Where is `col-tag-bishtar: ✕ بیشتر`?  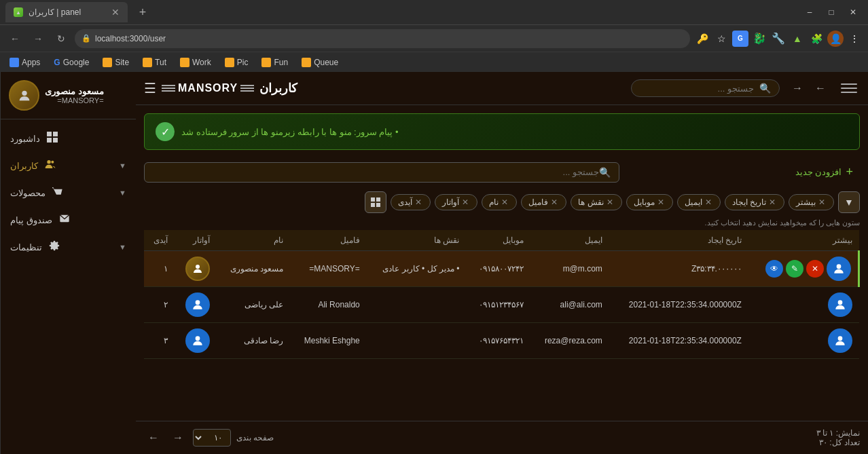 col-tag-bishtar: ✕ بیشتر is located at coordinates (811, 202).